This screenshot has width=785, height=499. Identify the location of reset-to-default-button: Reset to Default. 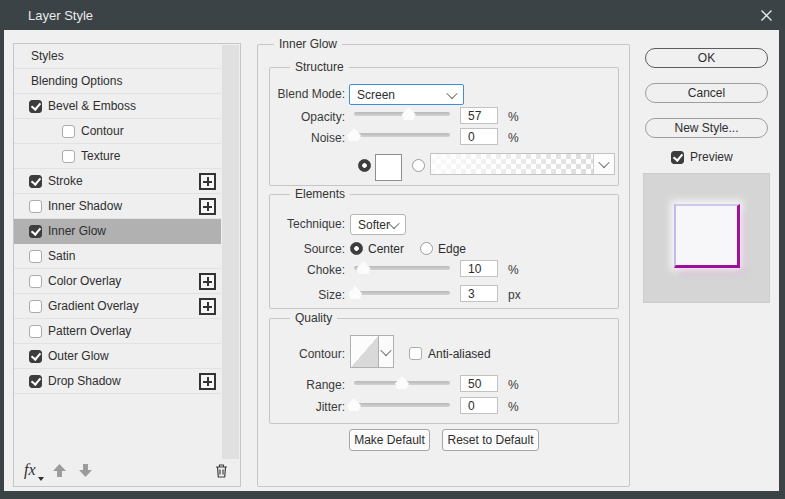
(490, 440).